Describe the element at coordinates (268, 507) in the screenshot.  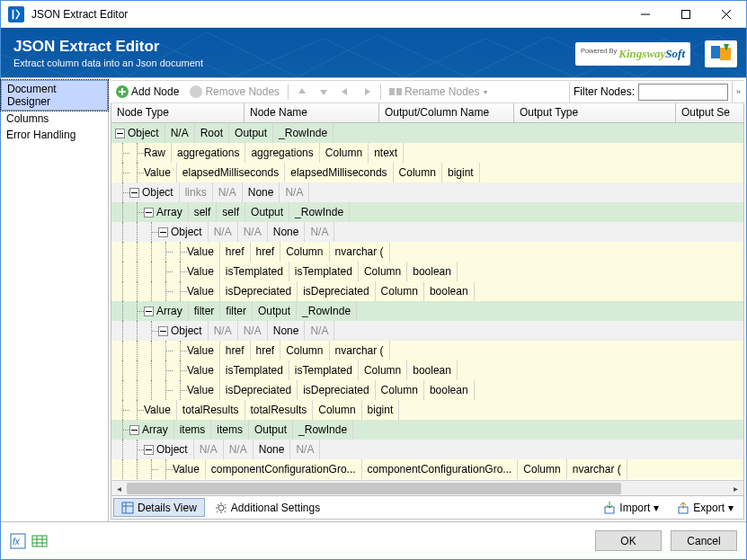
I see `tab-additional-settings: Additional Settings` at that location.